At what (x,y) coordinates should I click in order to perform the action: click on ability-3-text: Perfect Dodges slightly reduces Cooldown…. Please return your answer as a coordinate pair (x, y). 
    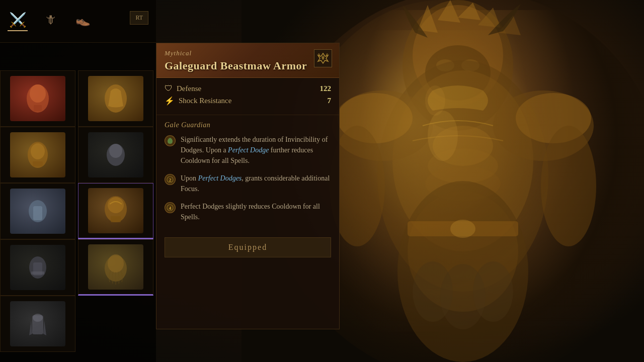
    Looking at the image, I should click on (256, 212).